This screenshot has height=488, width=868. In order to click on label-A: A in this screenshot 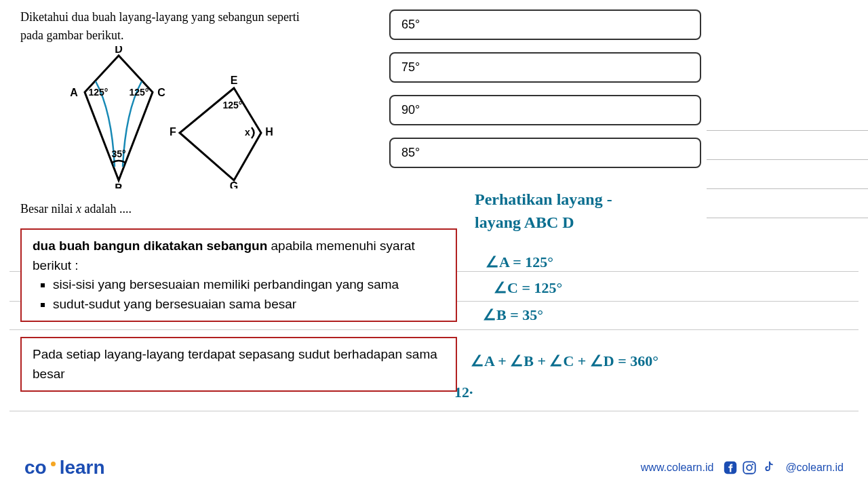, I will do `click(74, 92)`.